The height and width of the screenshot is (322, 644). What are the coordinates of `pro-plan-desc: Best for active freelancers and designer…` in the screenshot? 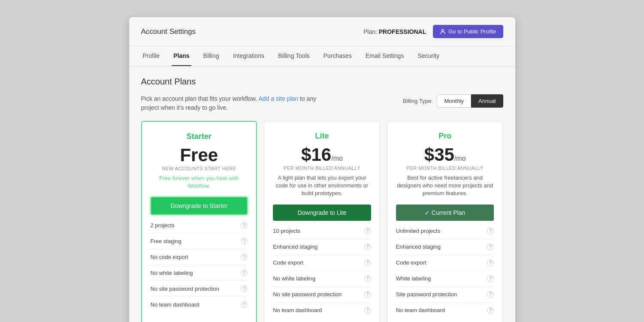 It's located at (445, 186).